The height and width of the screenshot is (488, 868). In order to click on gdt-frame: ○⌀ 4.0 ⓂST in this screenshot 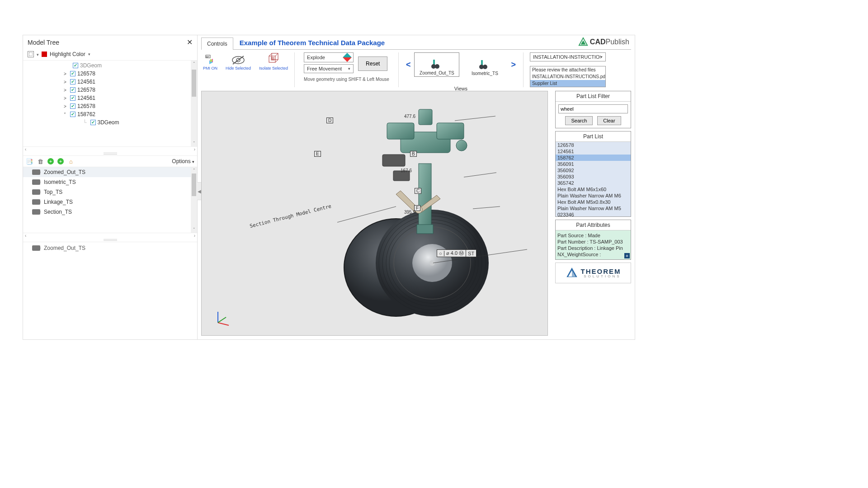, I will do `click(457, 253)`.